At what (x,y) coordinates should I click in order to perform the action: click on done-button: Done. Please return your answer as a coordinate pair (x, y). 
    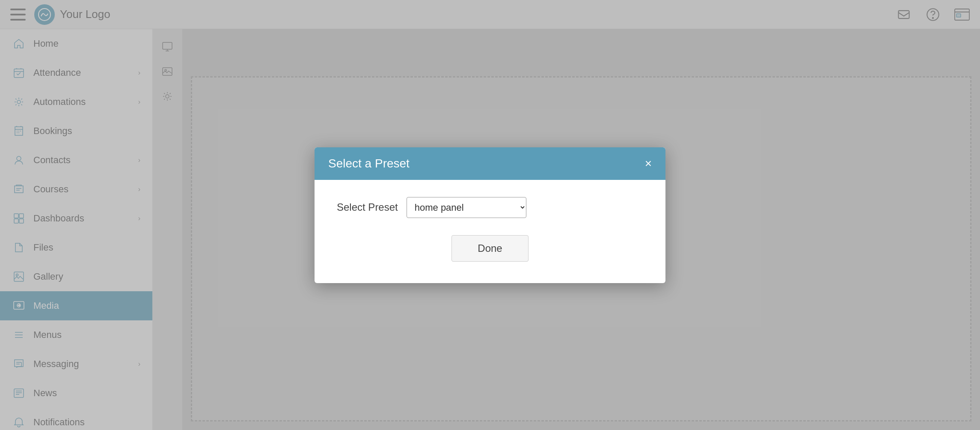
    Looking at the image, I should click on (490, 248).